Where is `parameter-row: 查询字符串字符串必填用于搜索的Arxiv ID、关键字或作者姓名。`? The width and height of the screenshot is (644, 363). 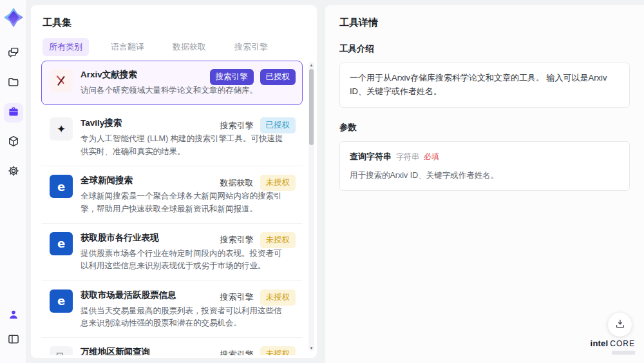
parameter-row: 查询字符串字符串必填用于搜索的Arxiv ID、关键字或作者姓名。 is located at coordinates (484, 166).